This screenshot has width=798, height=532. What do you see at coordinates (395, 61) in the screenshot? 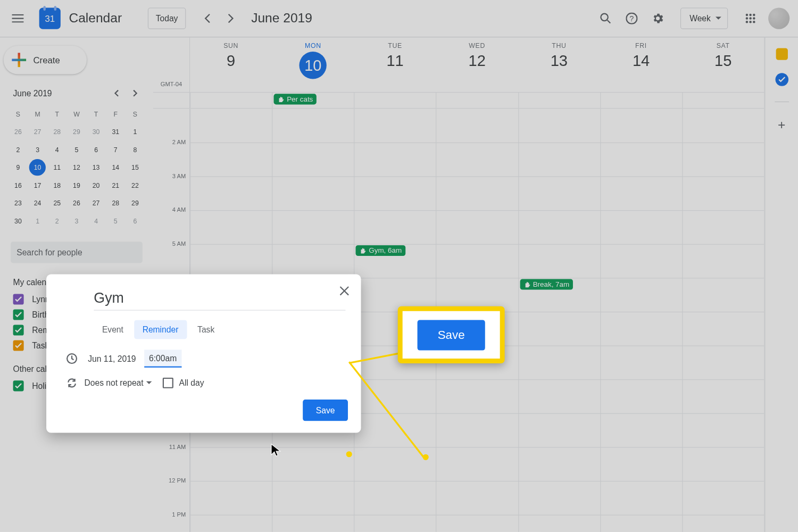
I see `day-number: 11` at bounding box center [395, 61].